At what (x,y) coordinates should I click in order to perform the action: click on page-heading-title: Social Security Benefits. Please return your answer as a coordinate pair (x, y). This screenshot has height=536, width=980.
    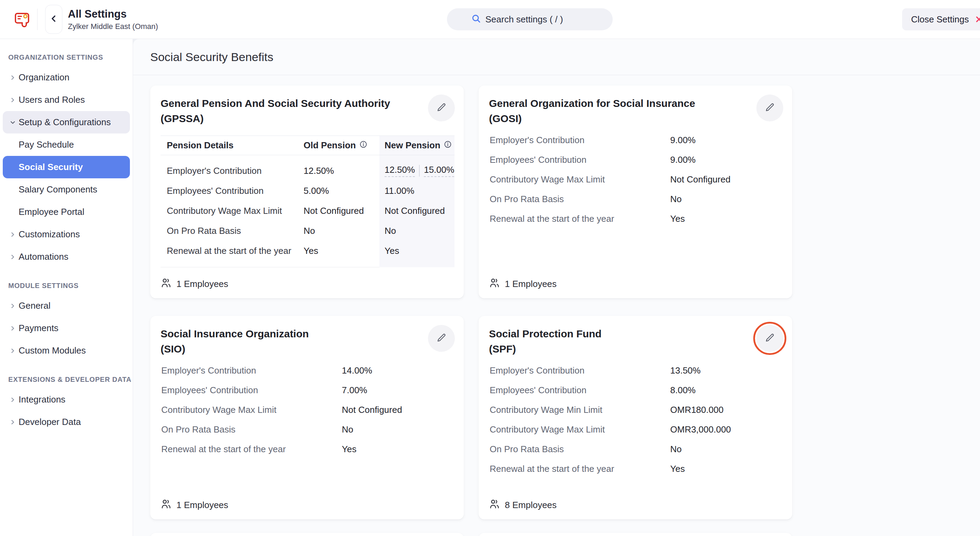
    Looking at the image, I should click on (212, 57).